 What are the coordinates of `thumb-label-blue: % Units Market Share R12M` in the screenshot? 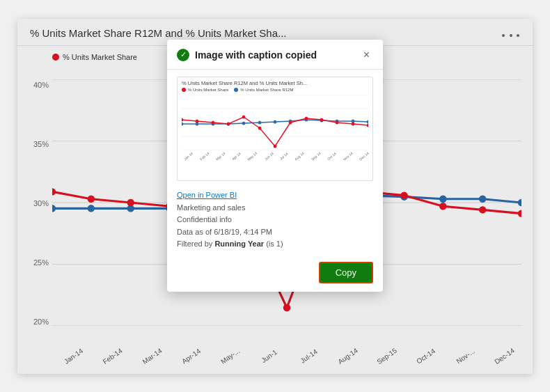 It's located at (267, 90).